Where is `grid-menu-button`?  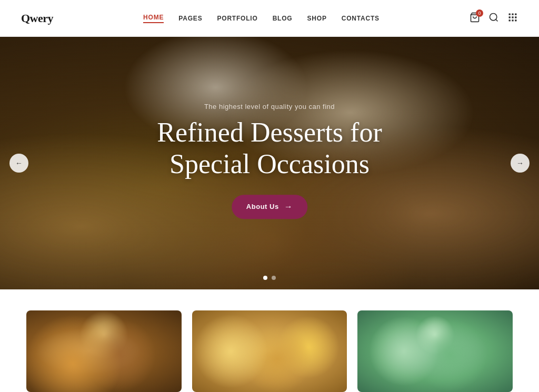 grid-menu-button is located at coordinates (513, 18).